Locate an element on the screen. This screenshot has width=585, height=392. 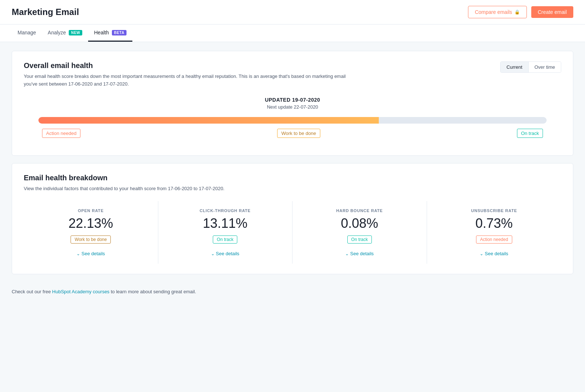
tab-manage: Manage is located at coordinates (27, 33).